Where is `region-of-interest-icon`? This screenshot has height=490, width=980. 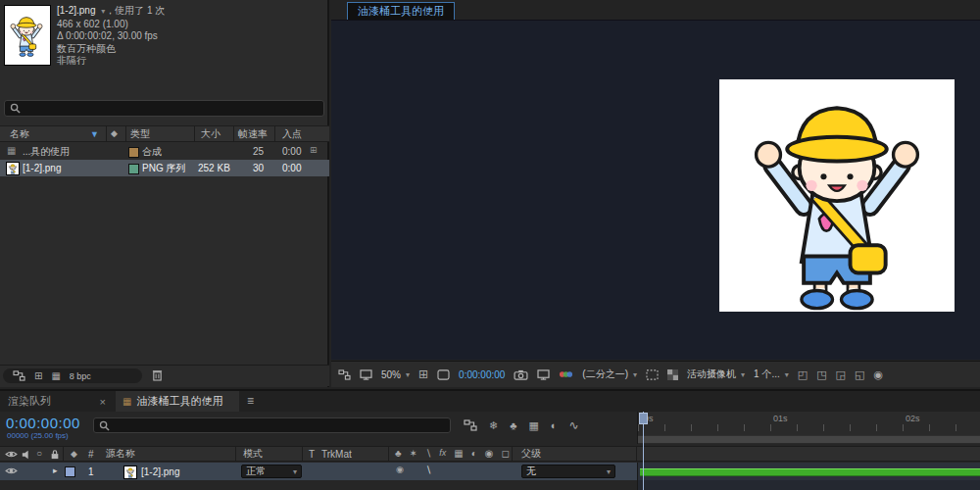
region-of-interest-icon is located at coordinates (653, 374).